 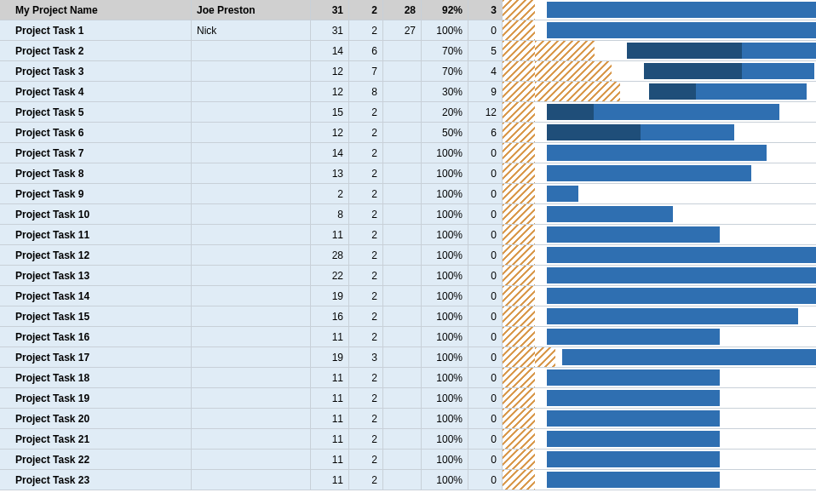 I want to click on task-name: Project Task 20, so click(x=95, y=419).